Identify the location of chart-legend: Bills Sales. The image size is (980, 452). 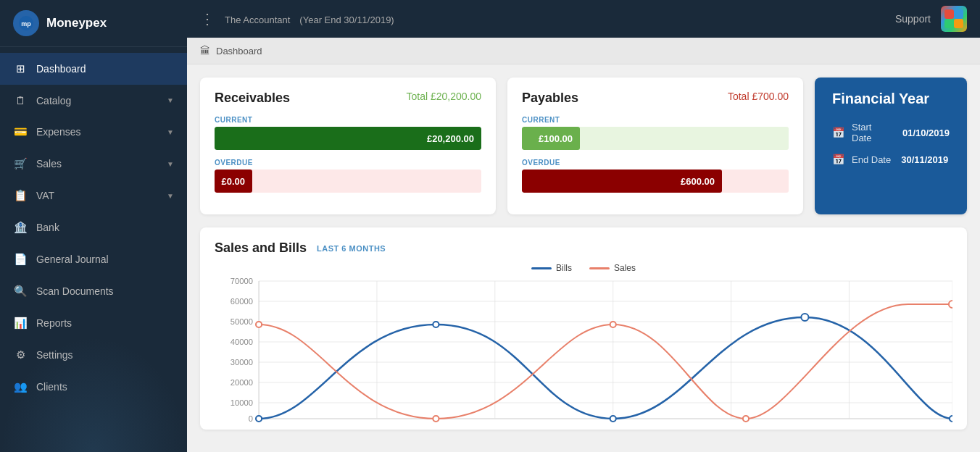
(584, 268).